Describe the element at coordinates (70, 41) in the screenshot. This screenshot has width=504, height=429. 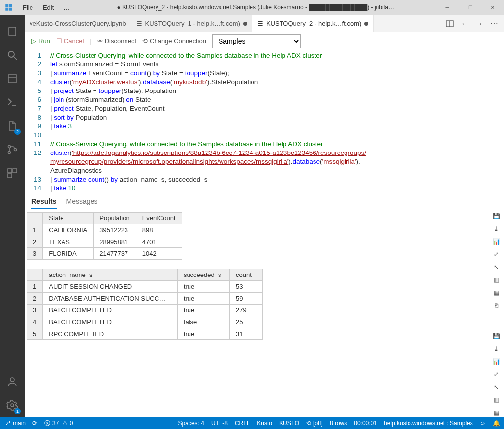
I see `cancel-button: ☐ Cancel` at that location.